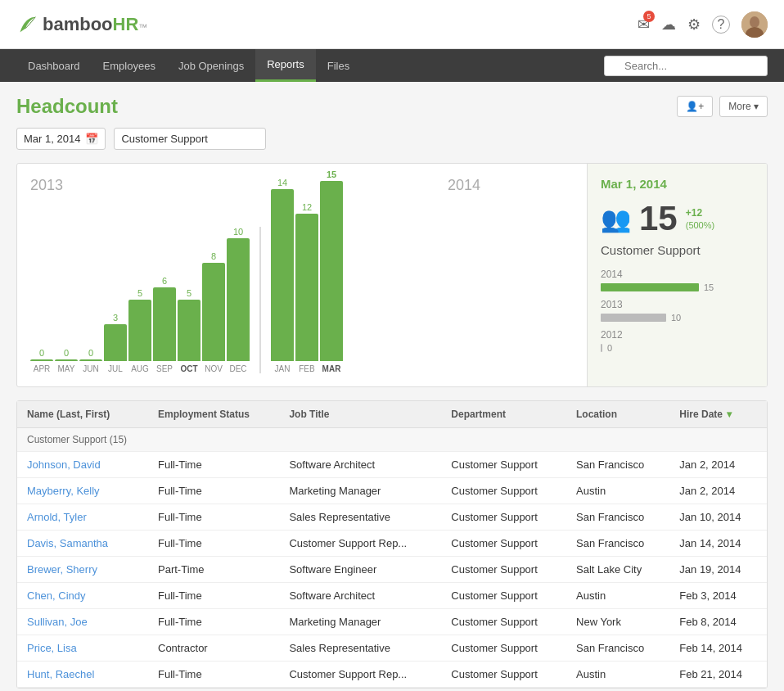 The image size is (784, 691). What do you see at coordinates (56, 596) in the screenshot?
I see `emp-link-chen: Chen, Cindy` at bounding box center [56, 596].